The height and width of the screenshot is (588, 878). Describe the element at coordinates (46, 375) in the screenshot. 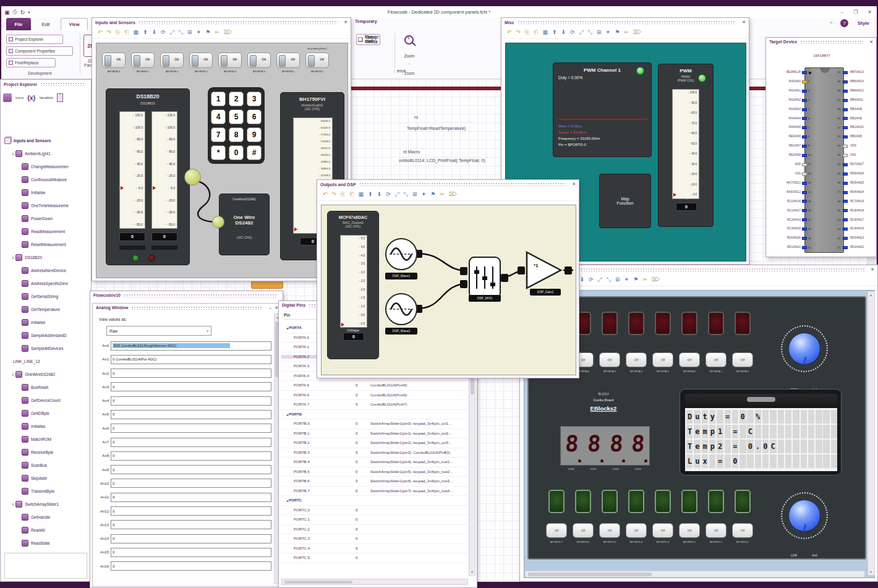

I see `tree-item: OneWireDS2482` at that location.